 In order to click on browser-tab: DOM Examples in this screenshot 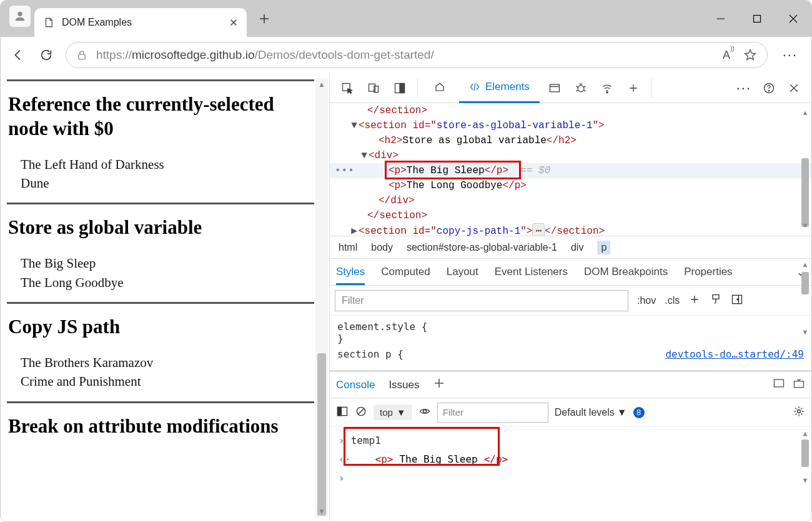, I will do `click(141, 23)`.